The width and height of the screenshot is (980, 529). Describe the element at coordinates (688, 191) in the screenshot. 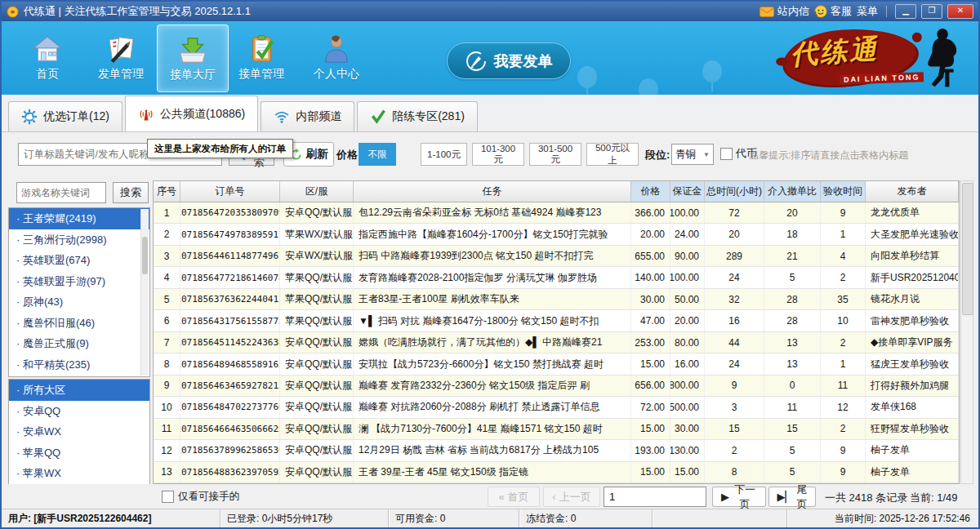

I see `column-header: 保证金` at that location.